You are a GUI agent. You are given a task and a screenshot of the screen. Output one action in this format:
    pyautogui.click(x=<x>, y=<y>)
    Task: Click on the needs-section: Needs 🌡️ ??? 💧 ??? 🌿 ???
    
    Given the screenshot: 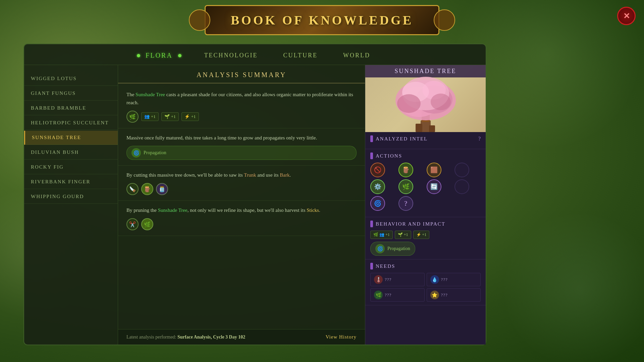 What is the action you would take?
    pyautogui.click(x=425, y=282)
    